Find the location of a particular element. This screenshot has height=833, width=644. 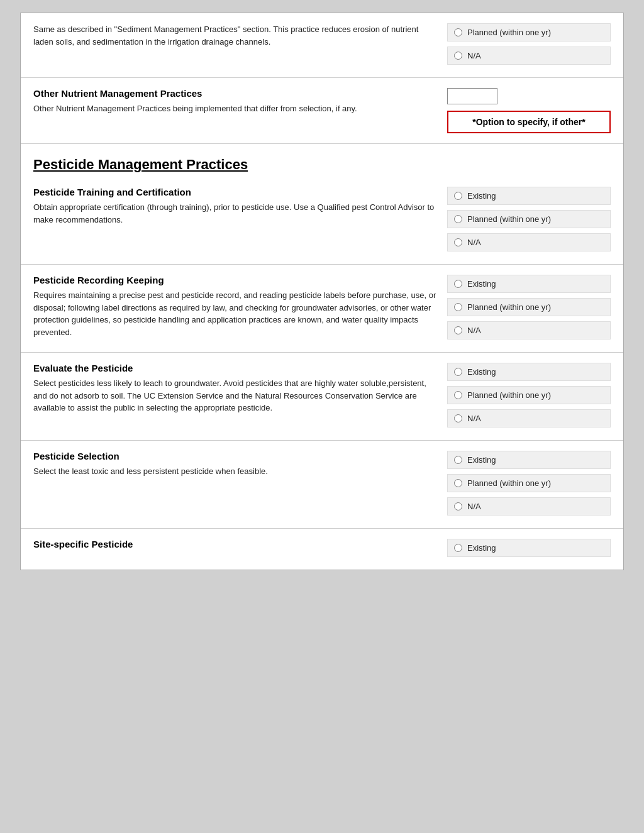

recording-existing-radio is located at coordinates (458, 284).